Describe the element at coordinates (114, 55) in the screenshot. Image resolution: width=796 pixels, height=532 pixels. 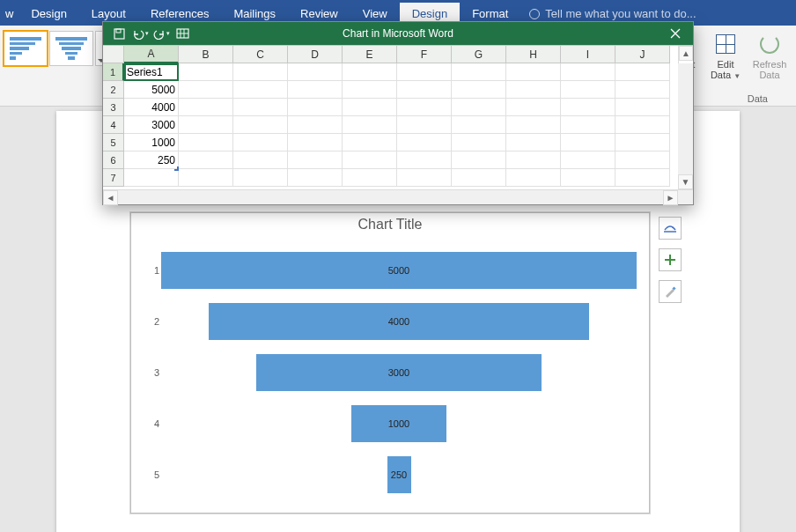
I see `select-all-corner` at that location.